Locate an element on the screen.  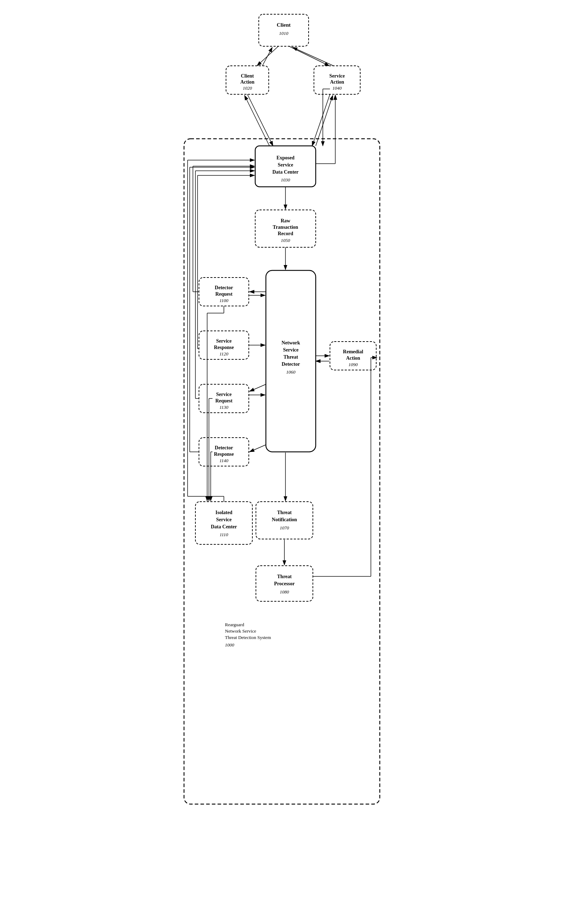
svg-text: Transaction is located at coordinates (286, 227).